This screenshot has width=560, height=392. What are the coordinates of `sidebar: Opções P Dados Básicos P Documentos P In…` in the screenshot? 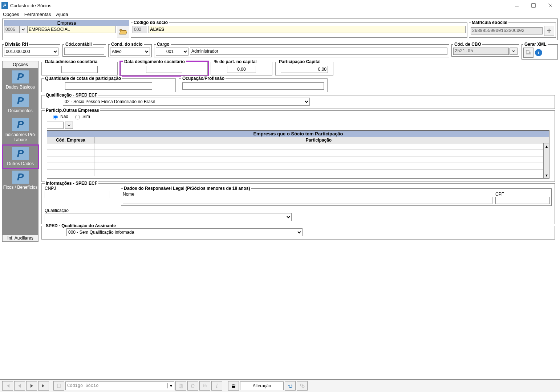 It's located at (20, 151).